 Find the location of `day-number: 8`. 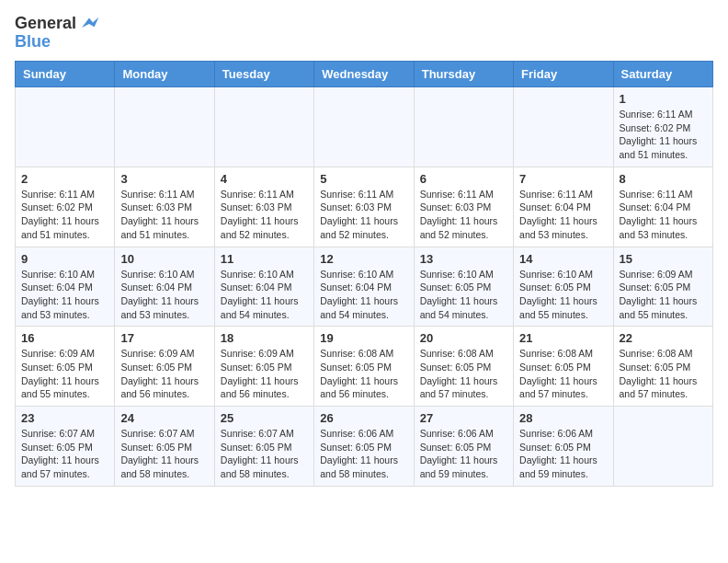

day-number: 8 is located at coordinates (664, 178).